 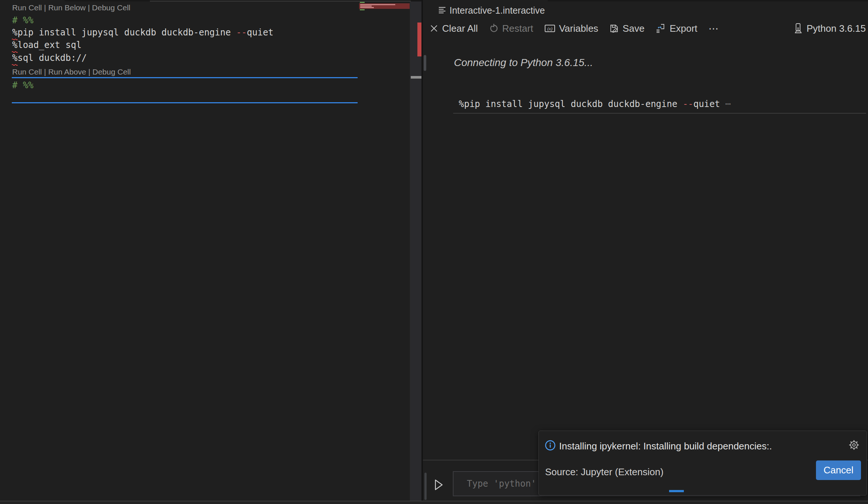 I want to click on panel-splitter, so click(x=422, y=252).